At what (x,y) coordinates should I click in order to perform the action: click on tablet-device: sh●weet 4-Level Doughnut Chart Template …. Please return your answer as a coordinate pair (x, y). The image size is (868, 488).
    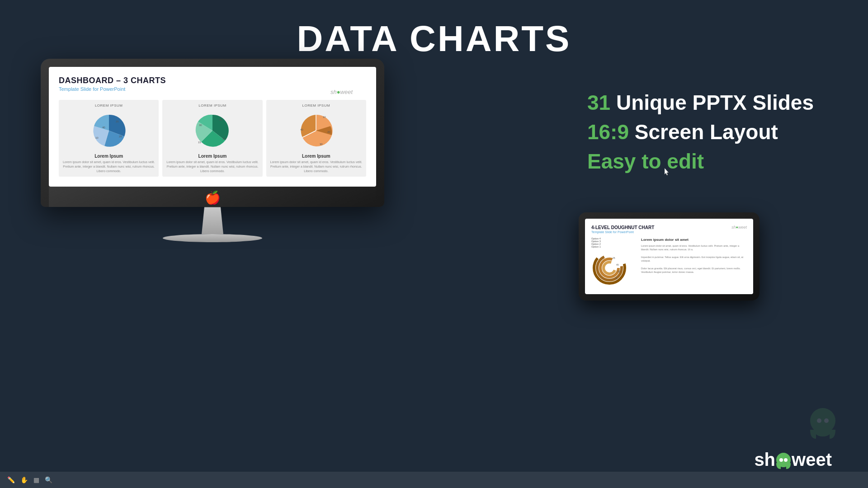
    Looking at the image, I should click on (669, 257).